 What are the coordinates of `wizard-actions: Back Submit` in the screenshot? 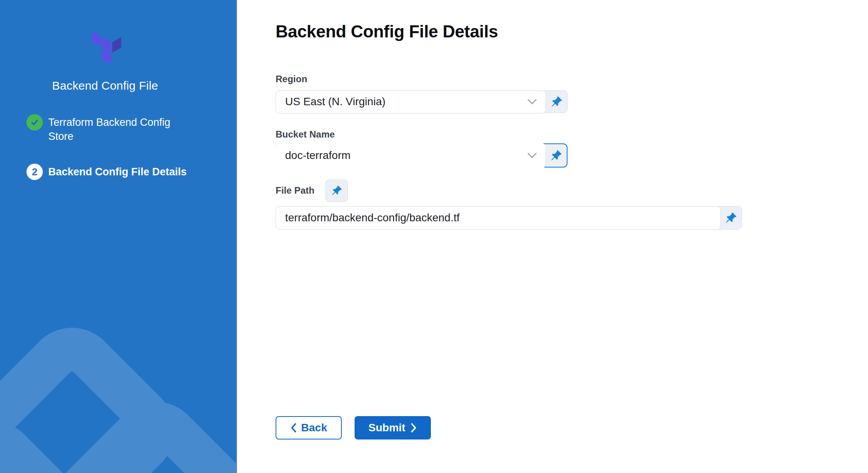 It's located at (572, 428).